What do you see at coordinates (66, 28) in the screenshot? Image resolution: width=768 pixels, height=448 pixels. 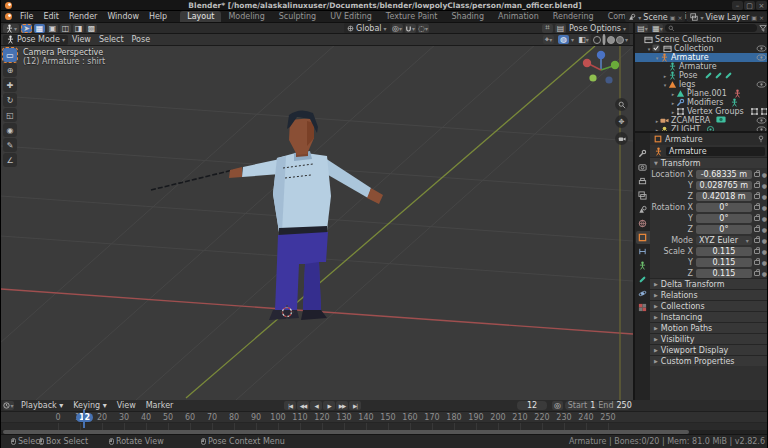 I see `select-mode-3-button: ◫` at bounding box center [66, 28].